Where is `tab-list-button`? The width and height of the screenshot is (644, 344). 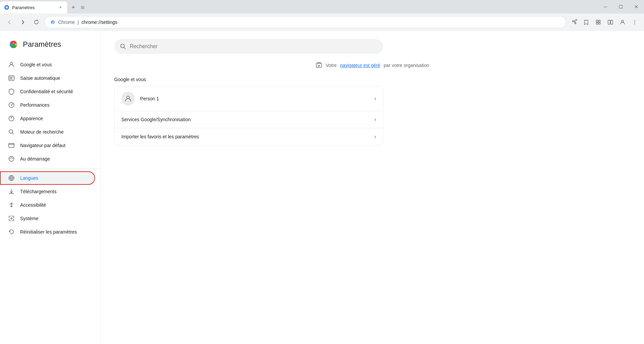
tab-list-button is located at coordinates (83, 7).